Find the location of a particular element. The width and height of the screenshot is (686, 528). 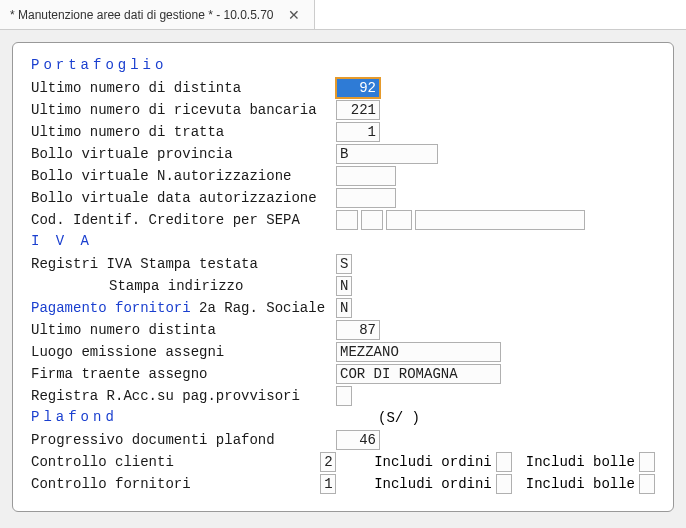

input-cf-bolle is located at coordinates (647, 484).